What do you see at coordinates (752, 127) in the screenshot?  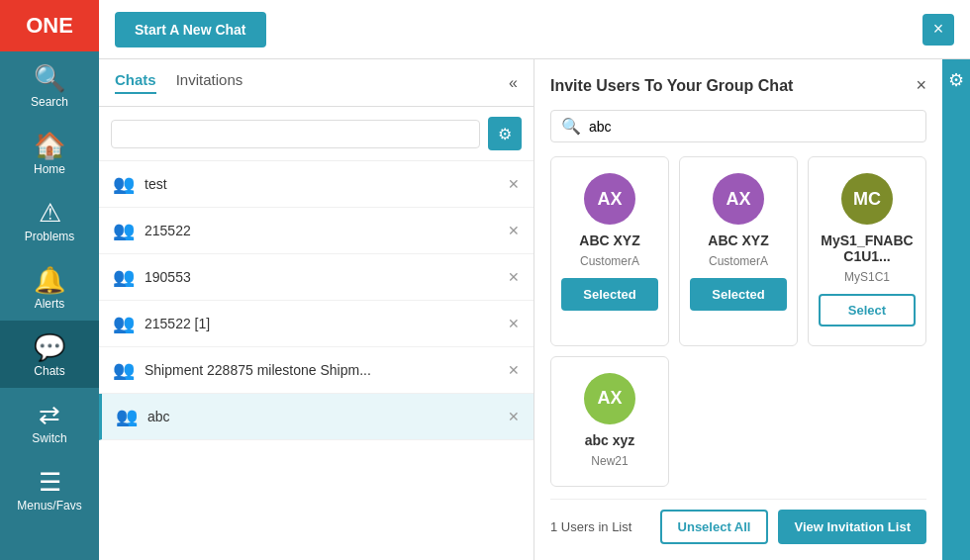 I see `invite-search-input` at bounding box center [752, 127].